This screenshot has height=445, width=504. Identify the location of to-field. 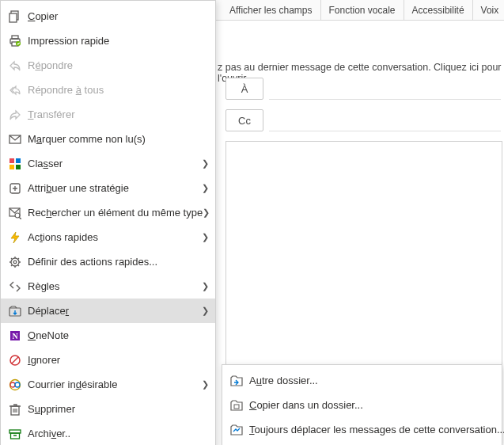
(385, 89).